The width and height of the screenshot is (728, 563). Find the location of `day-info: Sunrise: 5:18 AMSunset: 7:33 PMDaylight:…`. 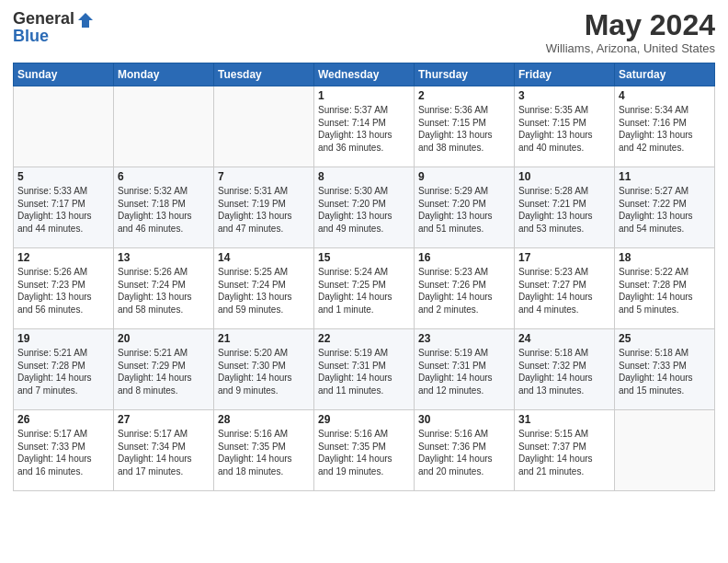

day-info: Sunrise: 5:18 AMSunset: 7:33 PMDaylight:… is located at coordinates (665, 372).